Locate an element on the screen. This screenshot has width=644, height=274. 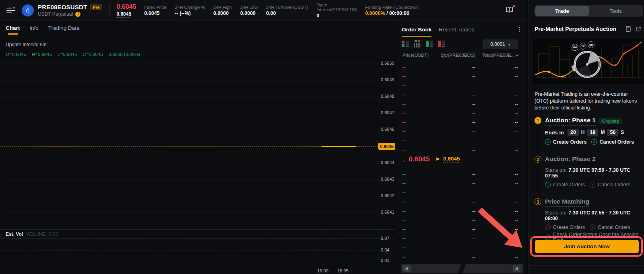
phase-1-permissions: ✓Create Orders✓Cancel Orders is located at coordinates (594, 142).